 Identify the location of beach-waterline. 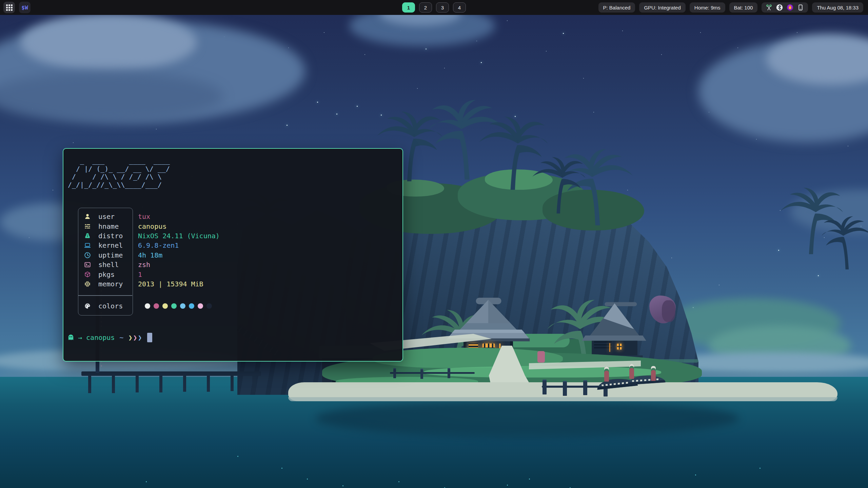
(563, 399).